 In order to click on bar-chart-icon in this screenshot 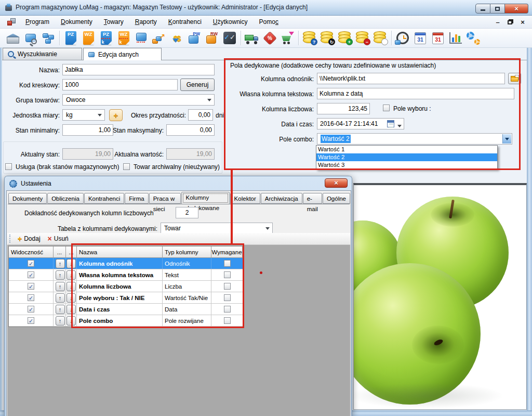, I will do `click(456, 38)`.